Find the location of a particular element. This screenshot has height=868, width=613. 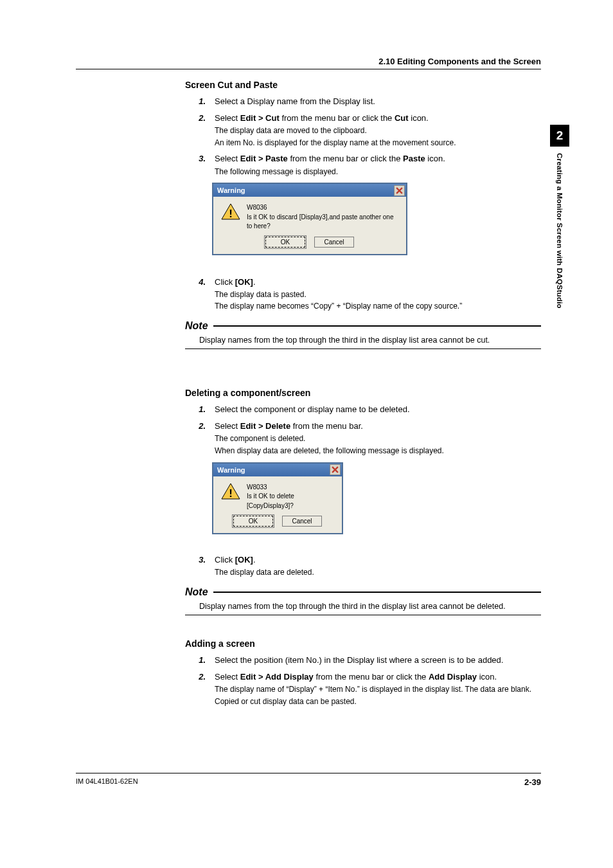

warning-dialog: Warning ! W8033 Is it OK to delete [Copy… is located at coordinates (278, 499).